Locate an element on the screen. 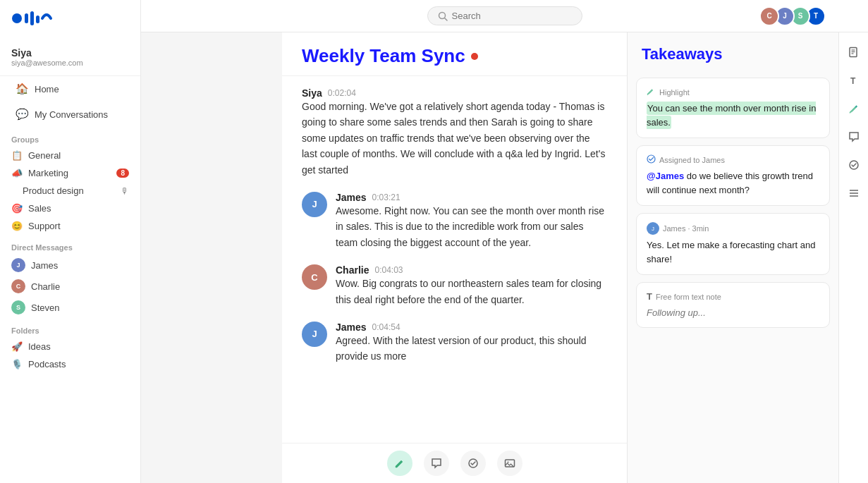 The image size is (868, 483). topbar: C J S T is located at coordinates (505, 16).